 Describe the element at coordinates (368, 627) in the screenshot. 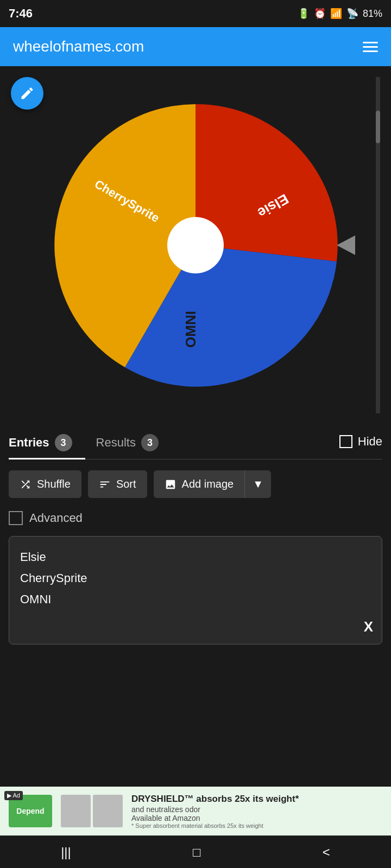

I see `clear-button: X` at that location.